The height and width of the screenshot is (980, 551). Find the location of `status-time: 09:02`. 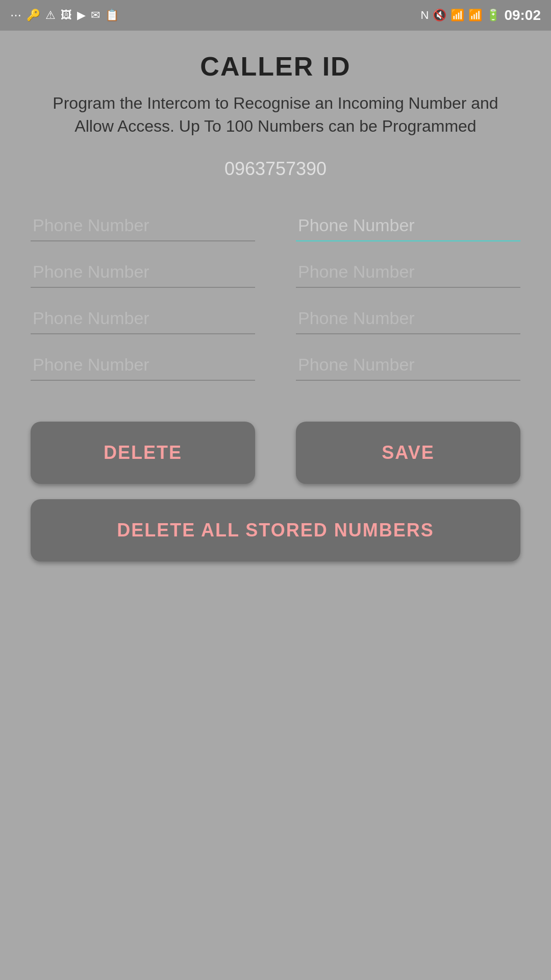

status-time: 09:02 is located at coordinates (522, 15).